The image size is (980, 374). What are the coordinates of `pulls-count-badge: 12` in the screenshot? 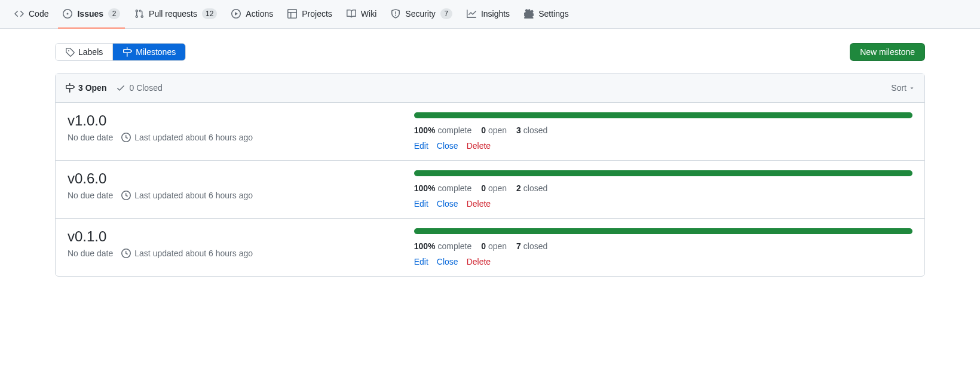 It's located at (209, 14).